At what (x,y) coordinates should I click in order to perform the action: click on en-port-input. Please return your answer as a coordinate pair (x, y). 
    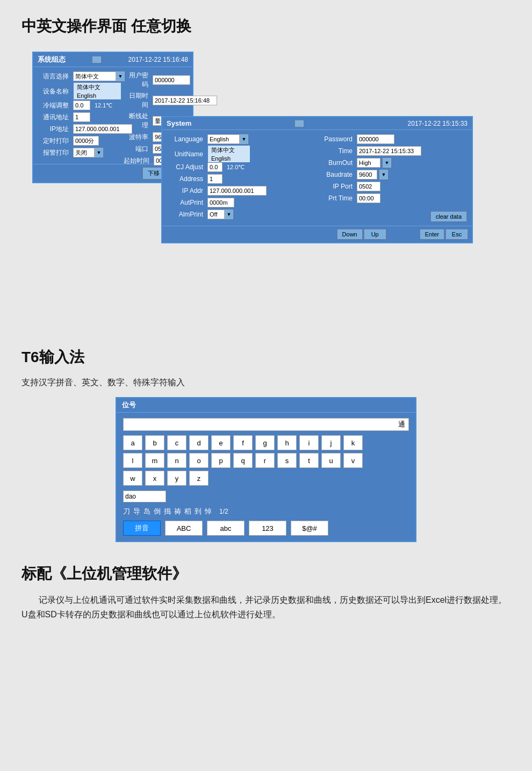
    Looking at the image, I should click on (369, 186).